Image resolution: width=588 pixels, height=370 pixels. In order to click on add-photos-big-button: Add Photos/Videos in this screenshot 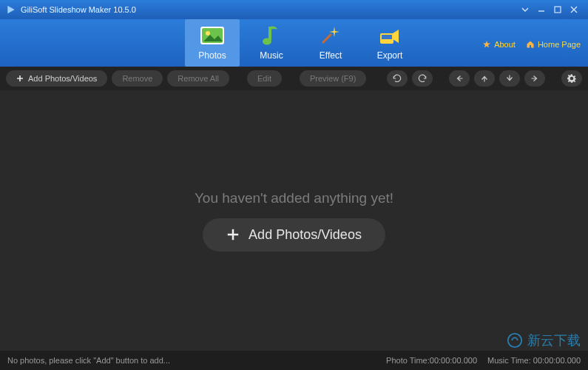, I will do `click(294, 235)`.